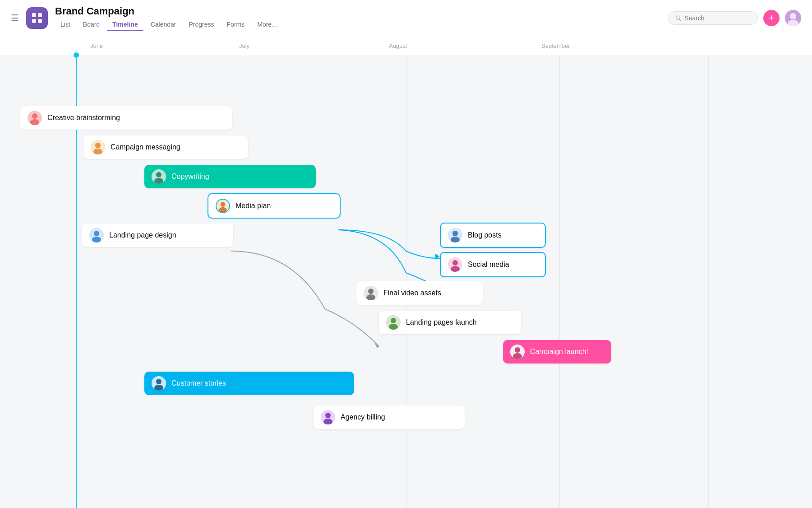 The image size is (812, 508). Describe the element at coordinates (143, 235) in the screenshot. I see `task-label: Landing page design` at that location.